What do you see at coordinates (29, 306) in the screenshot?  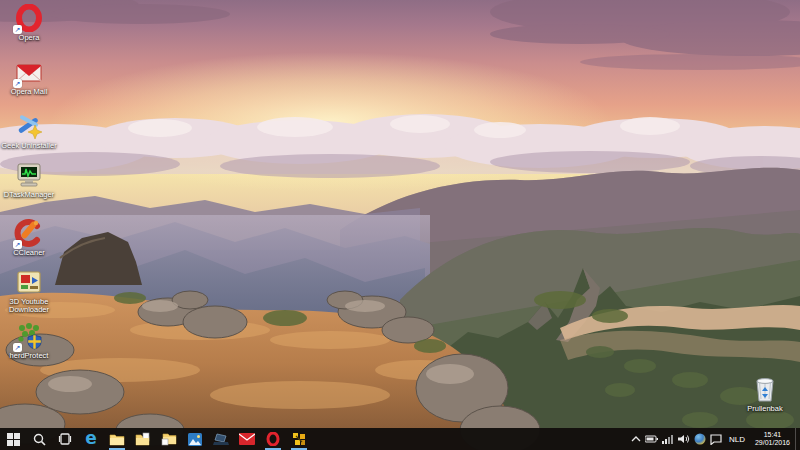 I see `desktop-icon-label: 3D Youtube Downloader` at bounding box center [29, 306].